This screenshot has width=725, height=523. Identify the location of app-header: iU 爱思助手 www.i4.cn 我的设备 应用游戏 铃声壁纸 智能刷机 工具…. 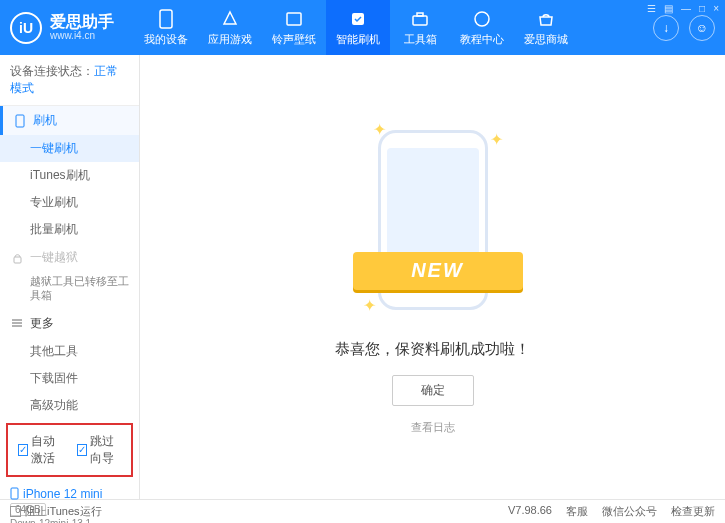
(362, 28).